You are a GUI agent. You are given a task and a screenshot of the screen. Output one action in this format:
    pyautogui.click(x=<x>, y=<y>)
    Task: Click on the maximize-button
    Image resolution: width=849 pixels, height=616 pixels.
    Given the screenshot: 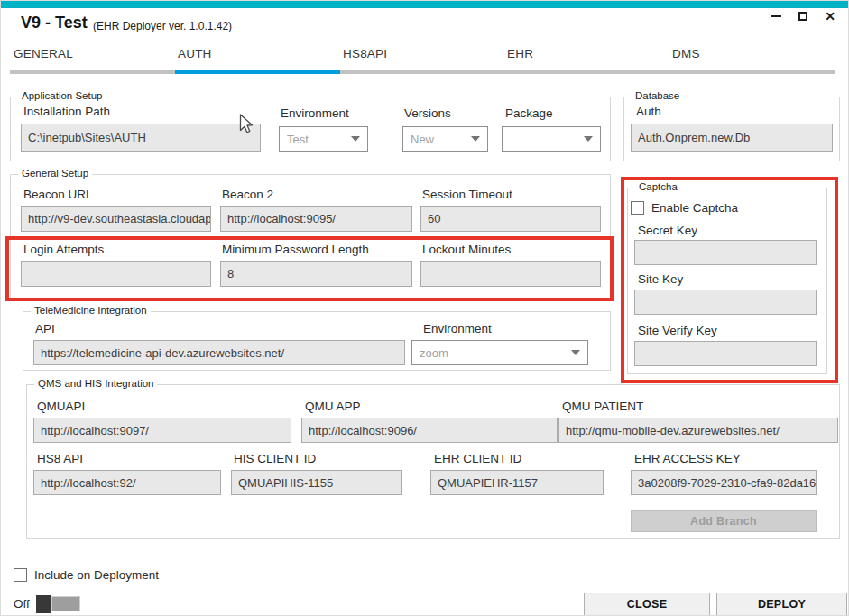 What is the action you would take?
    pyautogui.click(x=803, y=16)
    